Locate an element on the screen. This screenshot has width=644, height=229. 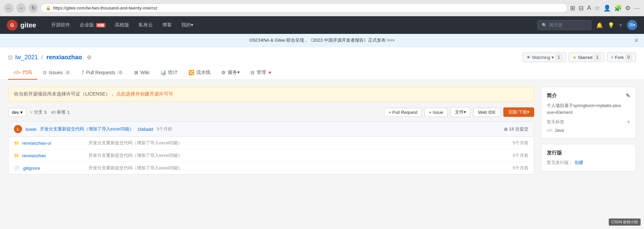
puzzle-icon: 🧩 is located at coordinates (618, 8).